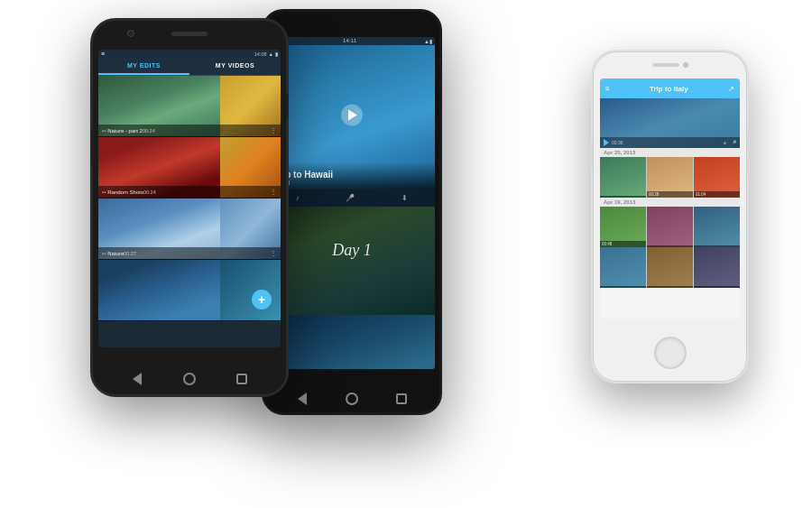 The height and width of the screenshot is (508, 812). Describe the element at coordinates (352, 203) in the screenshot. I see `android-phone-2-screen: ≡ 14:11 ▲▮ Trip to Hawaii 00:13 ♪ 🎤 ⬇` at that location.